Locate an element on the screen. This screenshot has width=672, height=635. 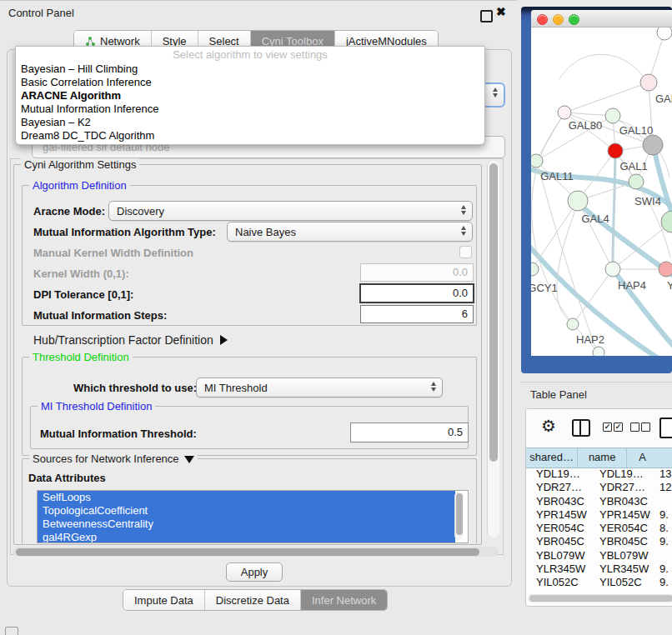
which-threshold-label: Which threshold to use: is located at coordinates (135, 388).